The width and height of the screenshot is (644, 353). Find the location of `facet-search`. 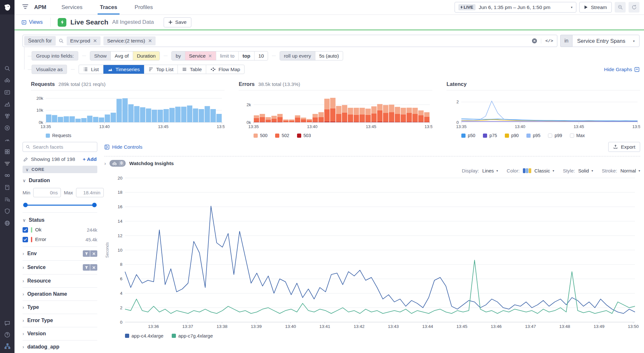

facet-search is located at coordinates (60, 147).